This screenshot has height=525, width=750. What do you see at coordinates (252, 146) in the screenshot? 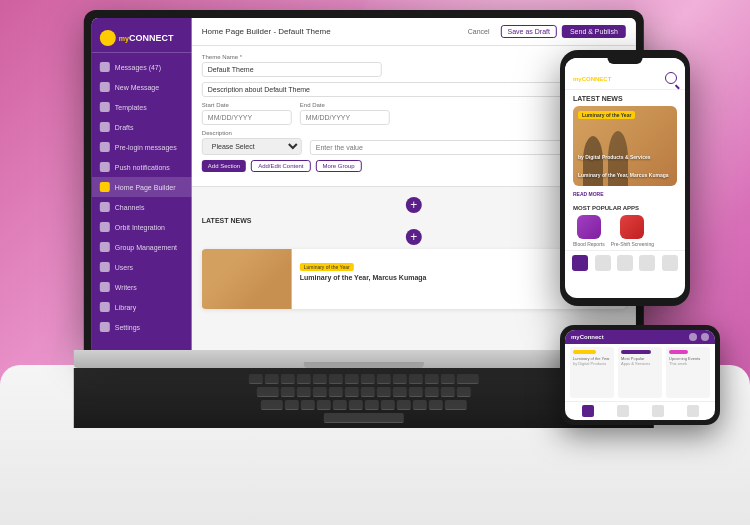
I see `description-select: Please Select` at bounding box center [252, 146].